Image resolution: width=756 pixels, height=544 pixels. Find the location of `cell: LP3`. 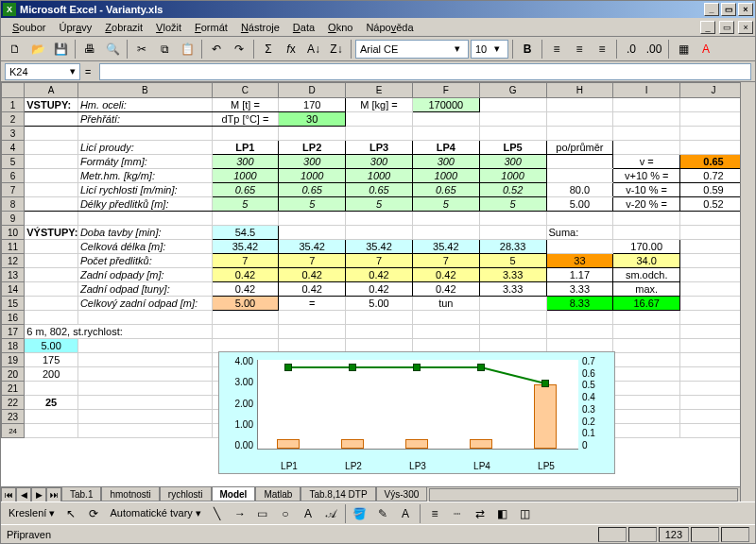

cell: LP3 is located at coordinates (380, 147).